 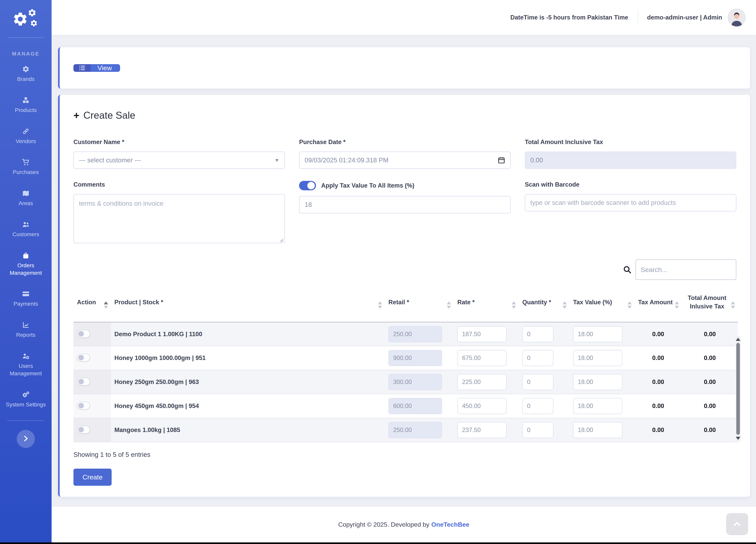 I want to click on table-row: Honey 450gm 450.00gm | 954 0.00 0.00, so click(x=406, y=406).